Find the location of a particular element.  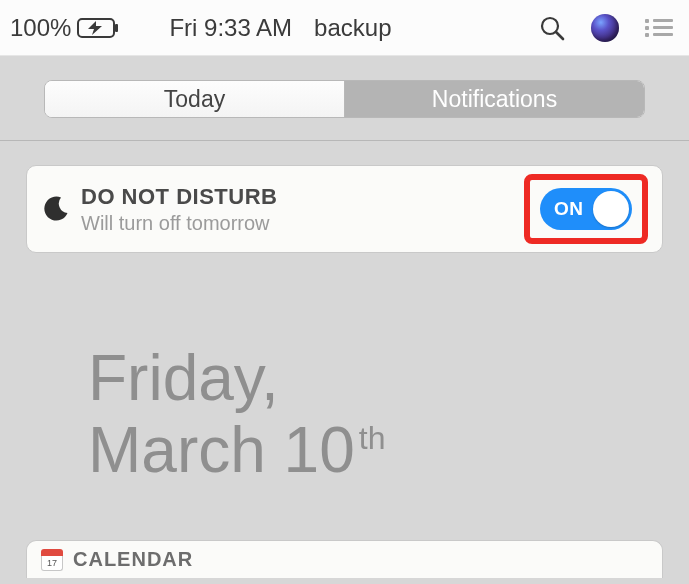

moon-icon is located at coordinates (56, 209).